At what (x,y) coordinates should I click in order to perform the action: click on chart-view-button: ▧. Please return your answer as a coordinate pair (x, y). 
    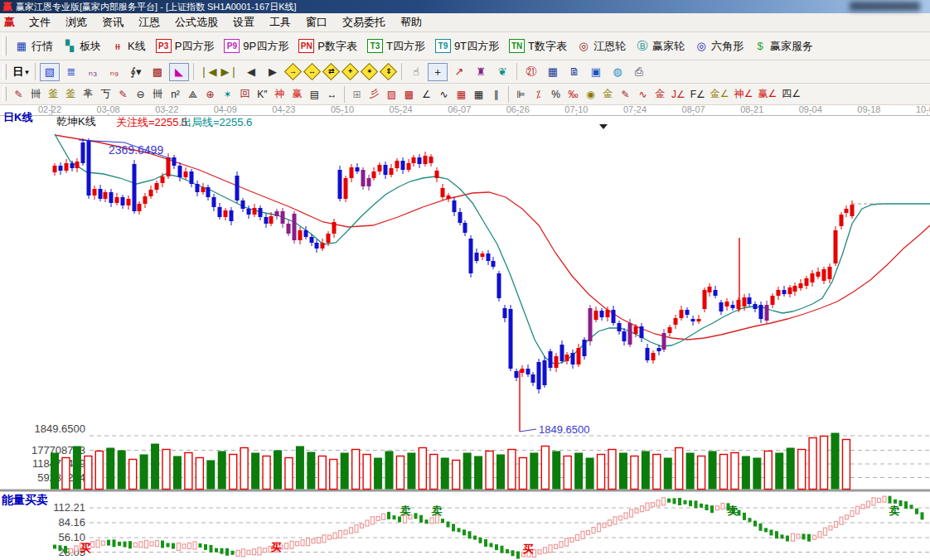
    Looking at the image, I should click on (50, 72).